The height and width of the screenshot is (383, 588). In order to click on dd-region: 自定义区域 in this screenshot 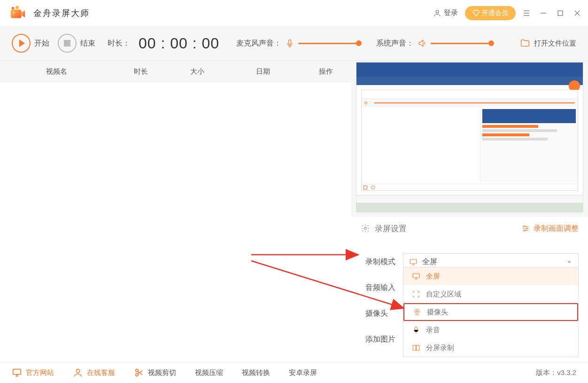, I will do `click(491, 294)`.